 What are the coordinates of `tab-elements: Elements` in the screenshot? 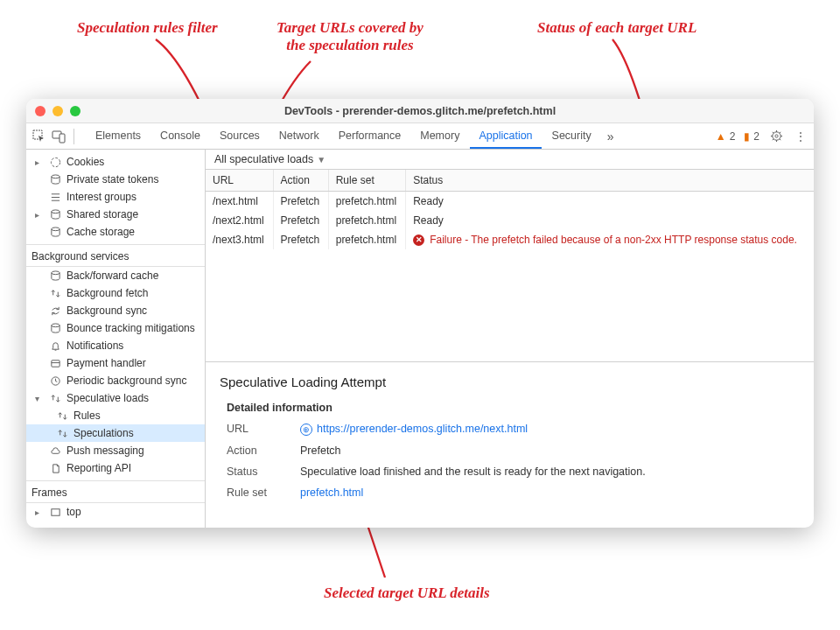 It's located at (118, 136).